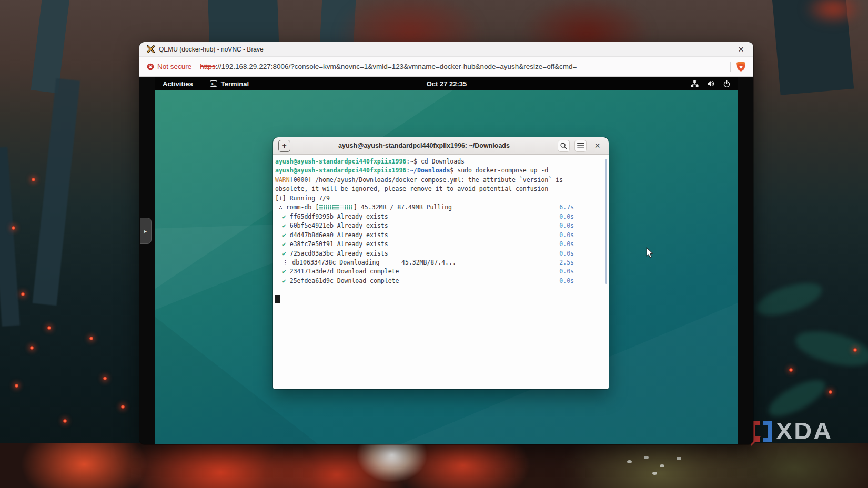  I want to click on terminal-line: ayush@ayush-standardpci440fxpiix1996:~/D…, so click(442, 170).